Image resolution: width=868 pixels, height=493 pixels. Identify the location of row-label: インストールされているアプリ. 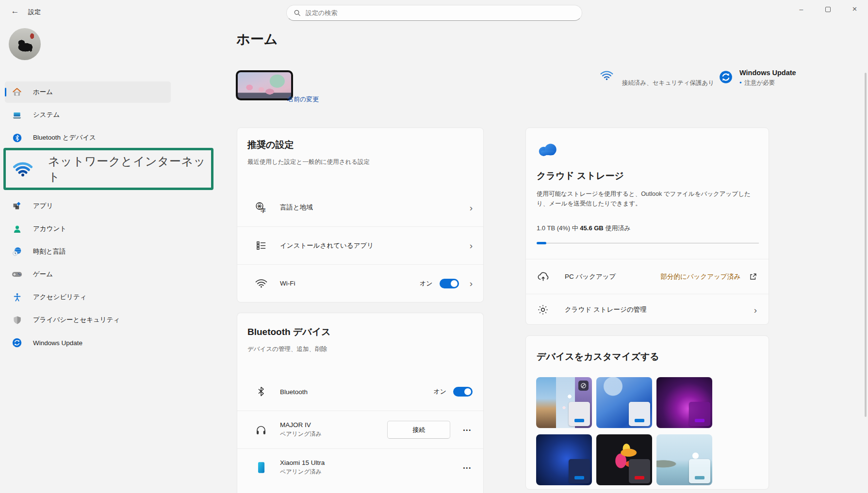
(327, 246).